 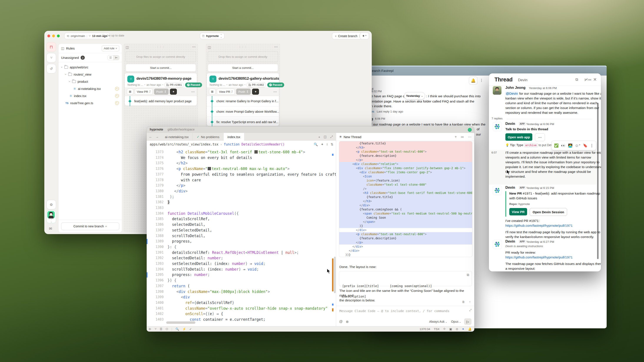 What do you see at coordinates (49, 36) in the screenshot?
I see `close-traffic-light` at bounding box center [49, 36].